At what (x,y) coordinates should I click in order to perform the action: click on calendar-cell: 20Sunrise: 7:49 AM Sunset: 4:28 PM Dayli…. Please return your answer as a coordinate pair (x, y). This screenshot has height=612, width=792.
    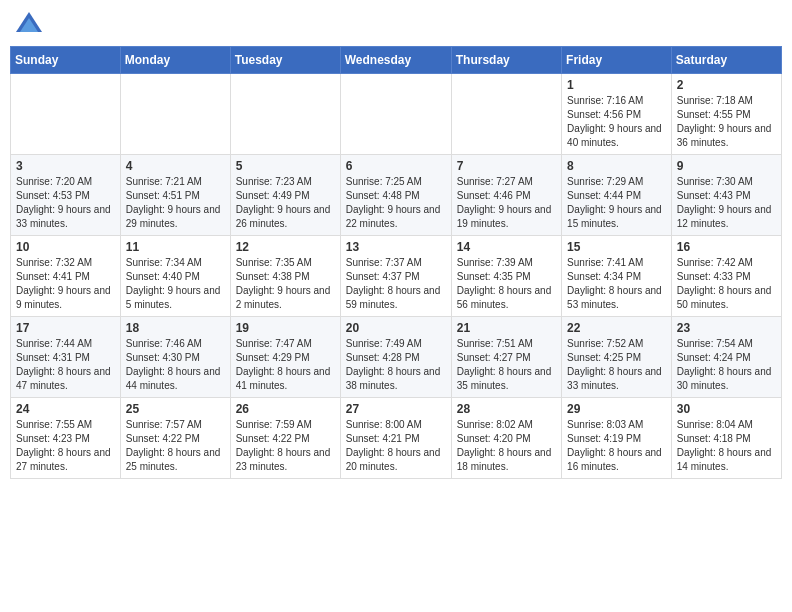
    Looking at the image, I should click on (396, 358).